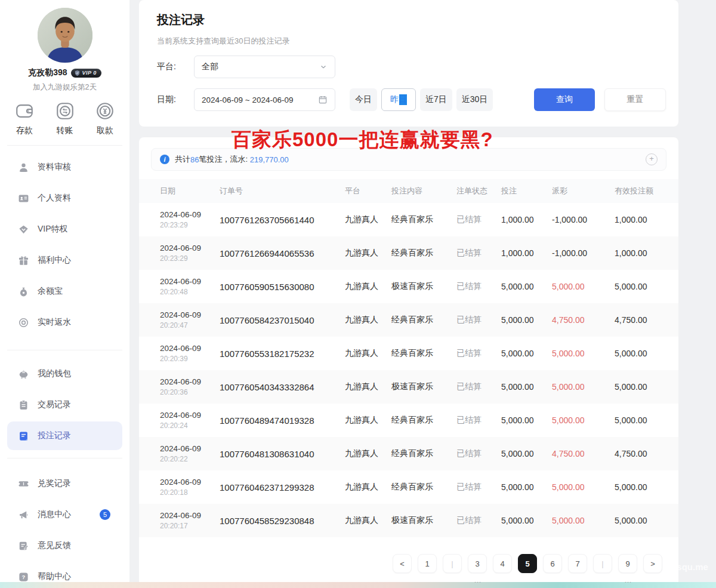  Describe the element at coordinates (421, 100) in the screenshot. I see `quick-range-group: 今日 昨日 近7日 近30日` at that location.